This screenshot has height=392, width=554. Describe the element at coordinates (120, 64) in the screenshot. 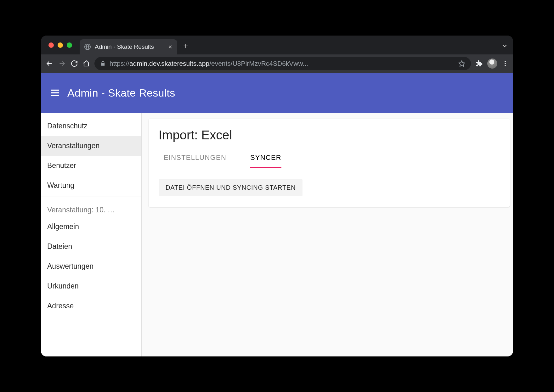

I see `url-protocol: https://` at that location.